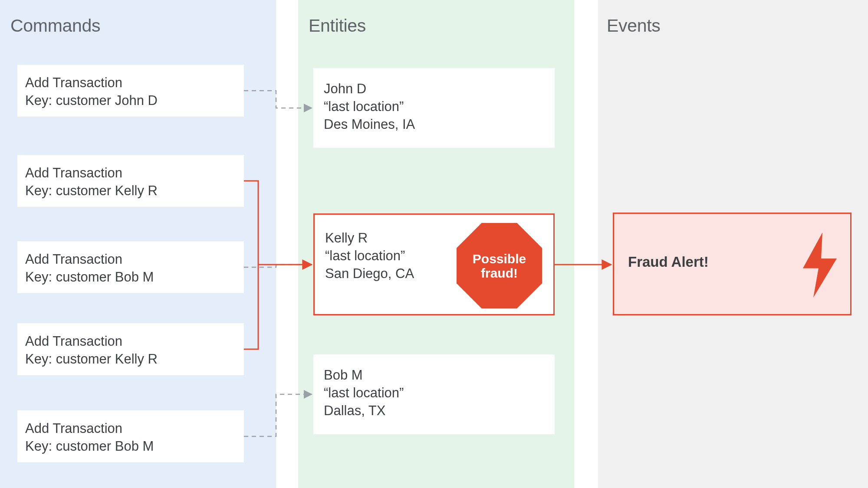 This screenshot has height=488, width=868. I want to click on bolt-icon, so click(820, 265).